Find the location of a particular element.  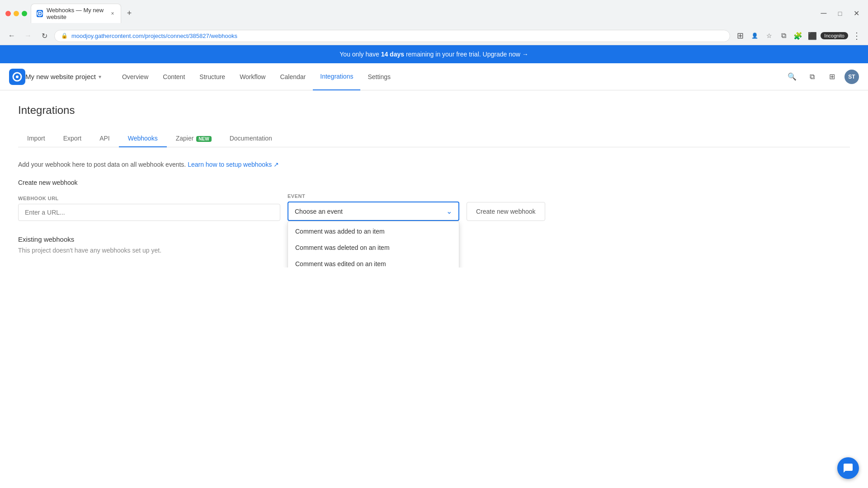

share-btn: ⧉ is located at coordinates (812, 77).